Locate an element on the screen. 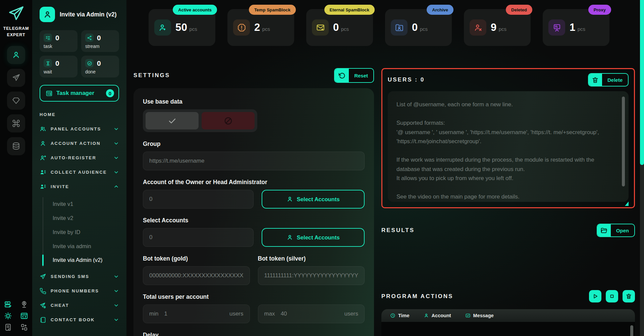  use-base-data-confirm-button is located at coordinates (172, 121).